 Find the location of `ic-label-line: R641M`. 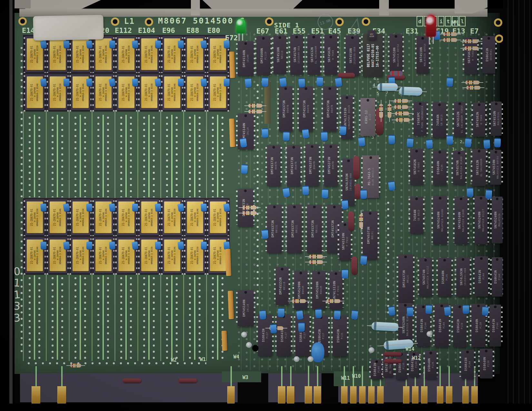

ic-label-line: R641M is located at coordinates (321, 290).